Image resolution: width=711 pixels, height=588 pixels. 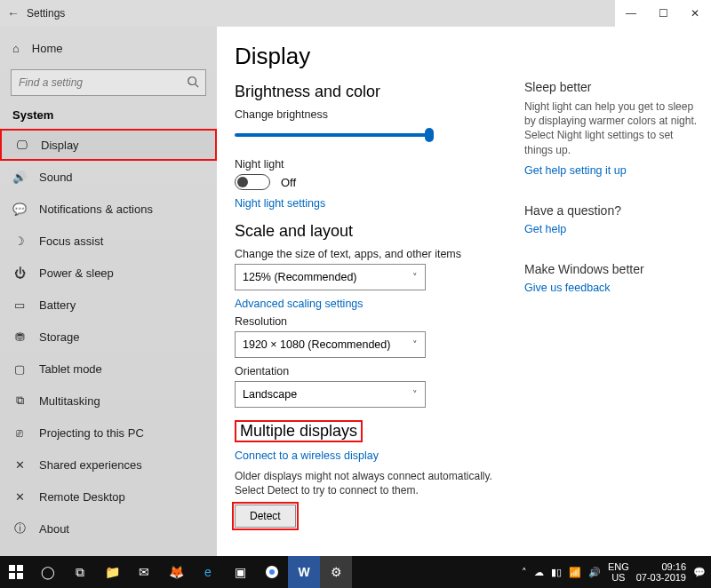 I want to click on aside-sleep-title: Sleep better, so click(x=611, y=87).